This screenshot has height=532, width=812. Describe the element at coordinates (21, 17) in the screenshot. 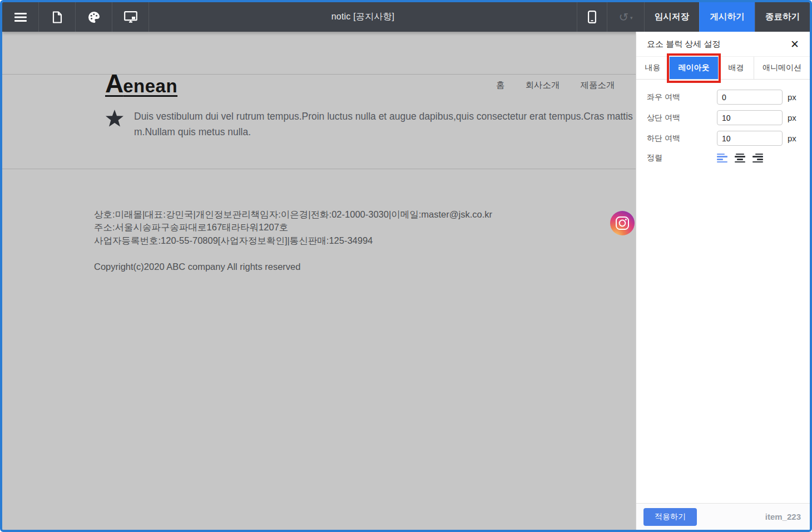

I see `hamburger-icon` at that location.